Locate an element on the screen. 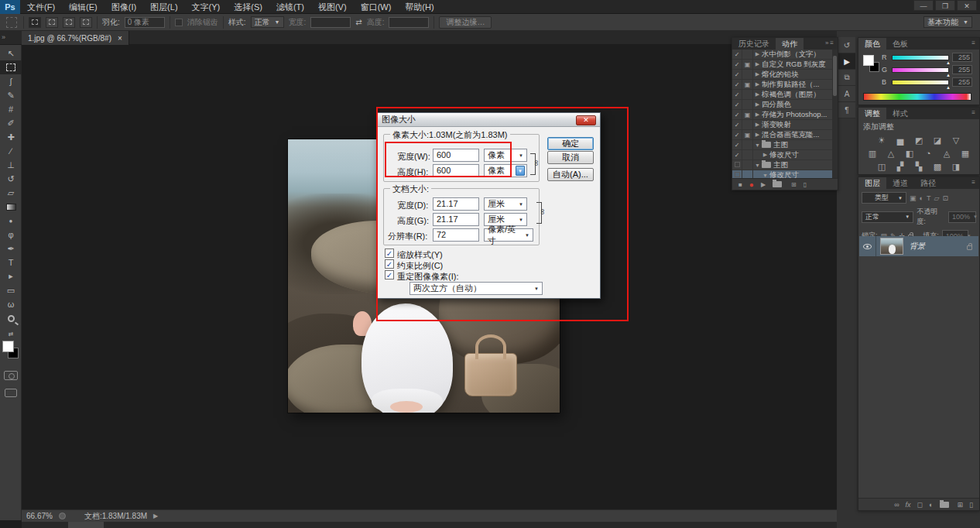  play-action-icon: ▶ is located at coordinates (763, 184).